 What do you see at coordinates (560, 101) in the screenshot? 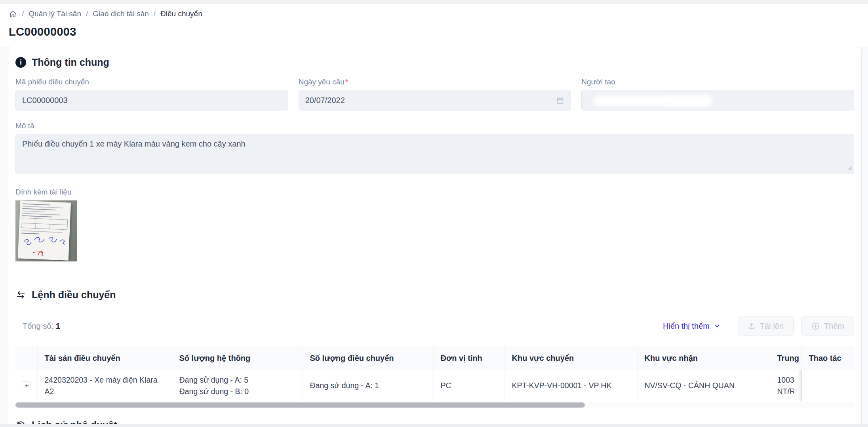
I see `calendar-icon` at bounding box center [560, 101].